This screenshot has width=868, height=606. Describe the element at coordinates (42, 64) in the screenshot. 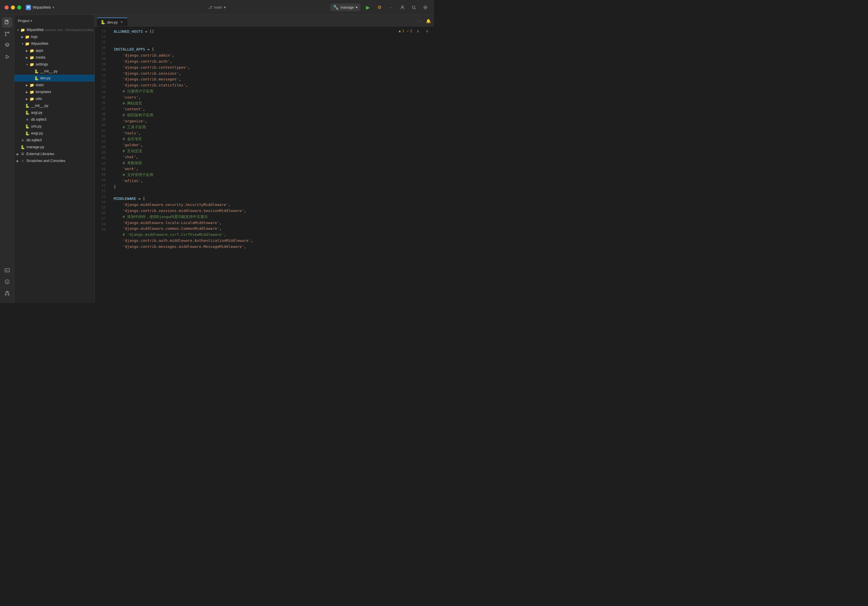

I see `tree-label-settings: settings` at that location.